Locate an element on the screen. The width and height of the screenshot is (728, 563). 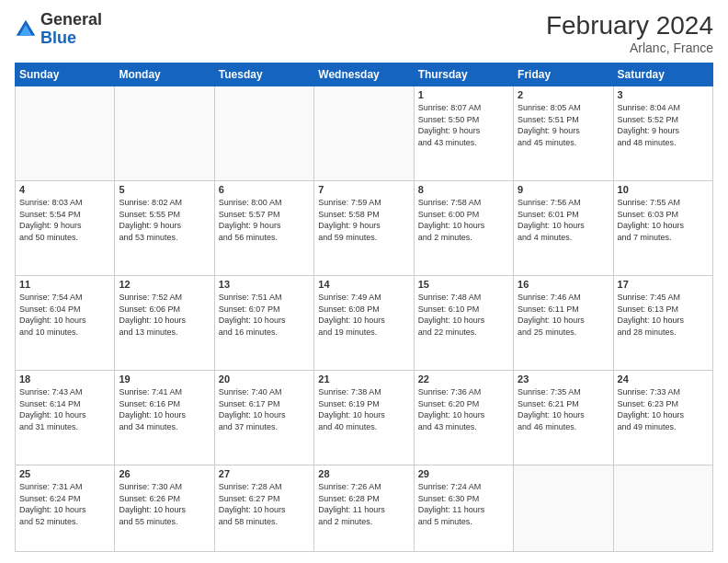
logo: General Blue is located at coordinates (59, 29).